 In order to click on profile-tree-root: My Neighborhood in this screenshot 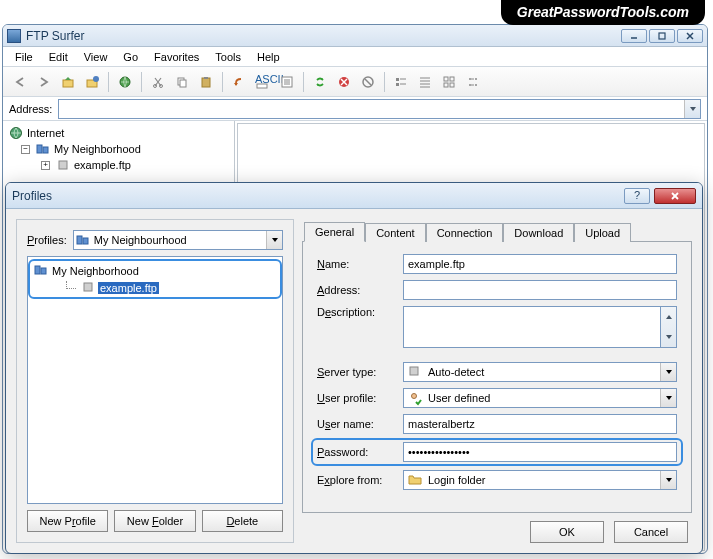, I will do `click(155, 271)`.